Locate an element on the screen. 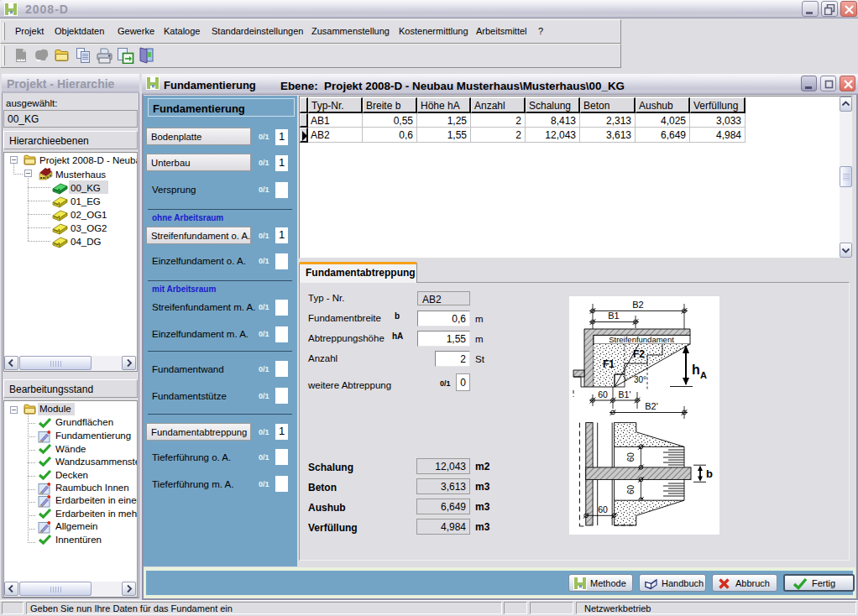 This screenshot has height=616, width=858. svg-text: A is located at coordinates (704, 375).